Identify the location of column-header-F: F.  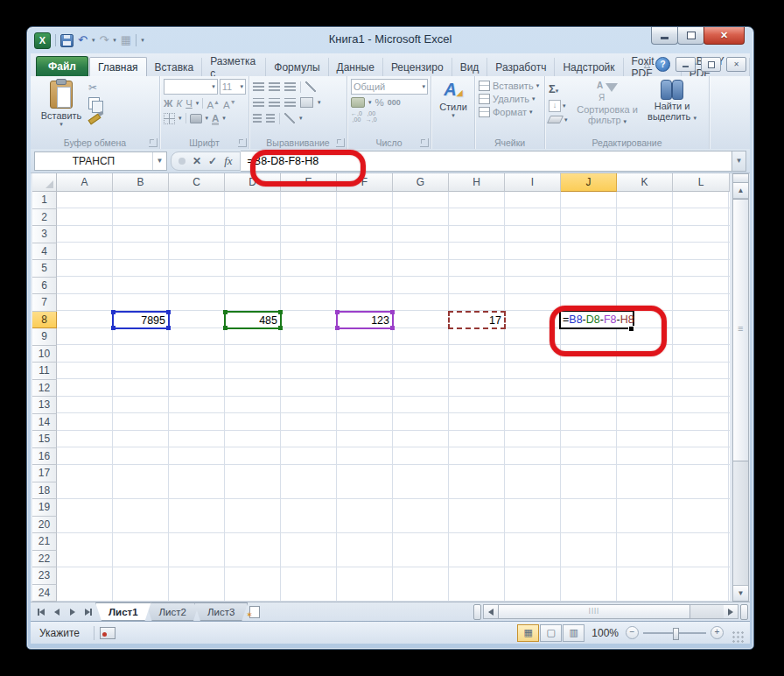
(365, 182).